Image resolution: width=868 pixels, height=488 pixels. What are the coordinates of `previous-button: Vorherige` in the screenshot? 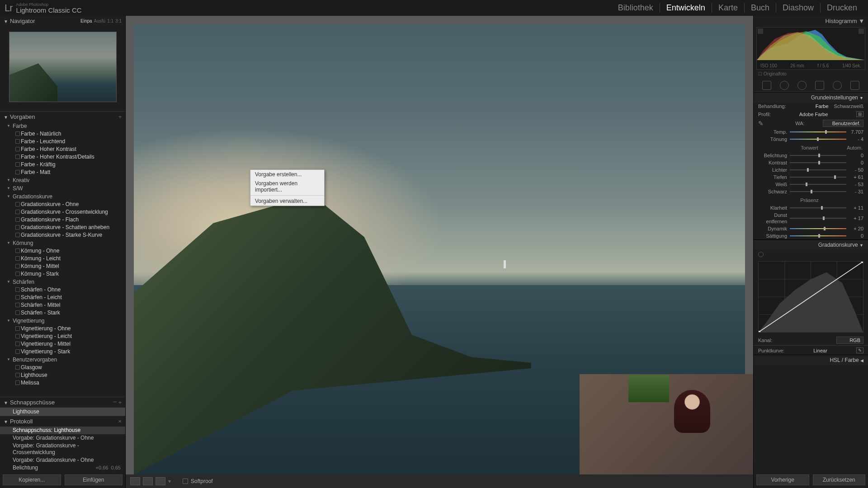 It's located at (783, 480).